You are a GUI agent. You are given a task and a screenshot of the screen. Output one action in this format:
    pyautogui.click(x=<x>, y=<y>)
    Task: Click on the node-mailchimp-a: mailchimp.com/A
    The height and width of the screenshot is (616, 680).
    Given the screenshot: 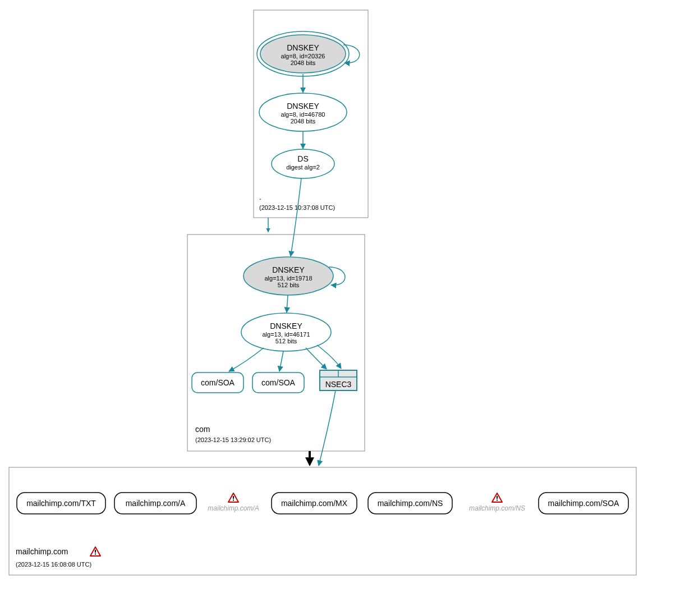 What is the action you would take?
    pyautogui.click(x=155, y=503)
    